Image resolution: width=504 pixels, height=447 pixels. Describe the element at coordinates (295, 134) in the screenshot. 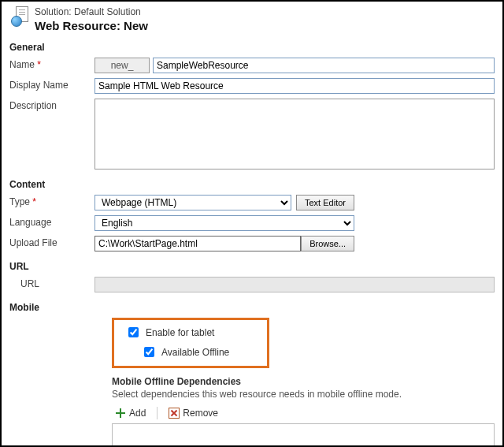

I see `description-textarea` at that location.